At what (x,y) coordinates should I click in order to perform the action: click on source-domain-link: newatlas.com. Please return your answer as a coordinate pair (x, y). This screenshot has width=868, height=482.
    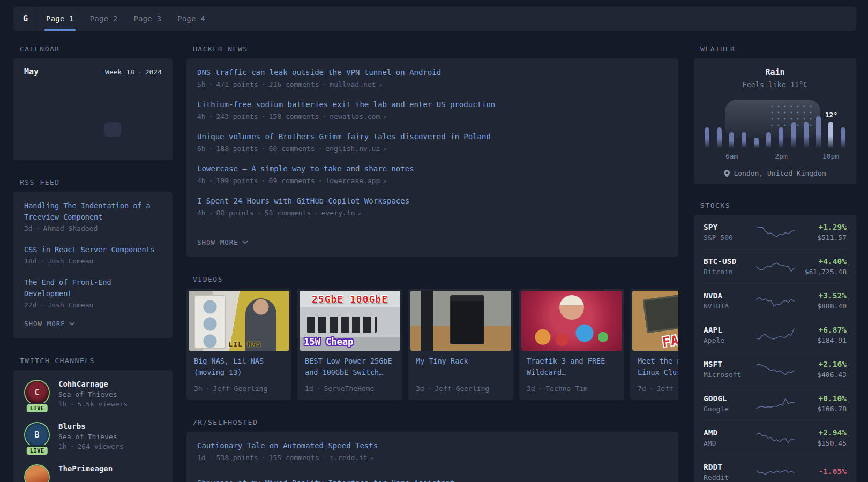
    Looking at the image, I should click on (355, 117).